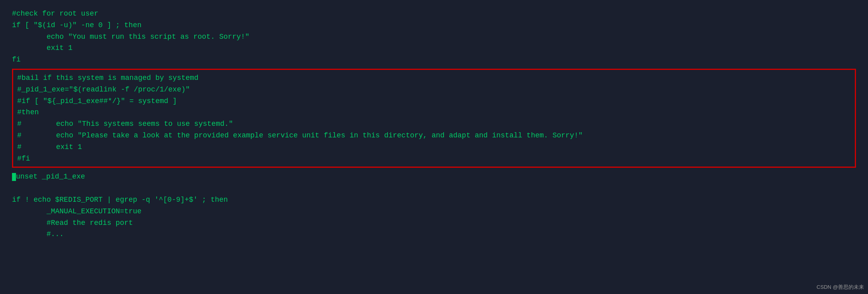 The image size is (868, 294). I want to click on code-line: #..., so click(434, 234).